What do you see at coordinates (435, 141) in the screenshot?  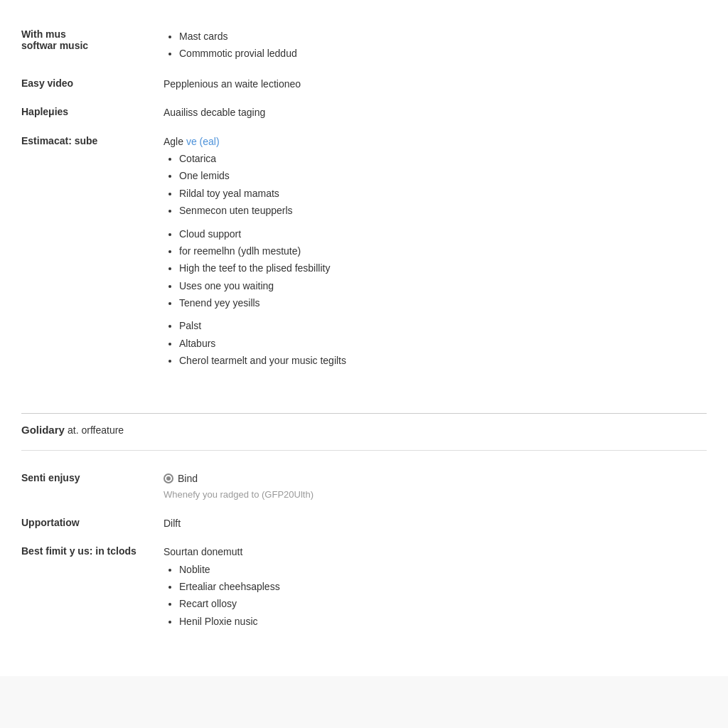 I see `estimacat-intro: Agle ve (eal)` at bounding box center [435, 141].